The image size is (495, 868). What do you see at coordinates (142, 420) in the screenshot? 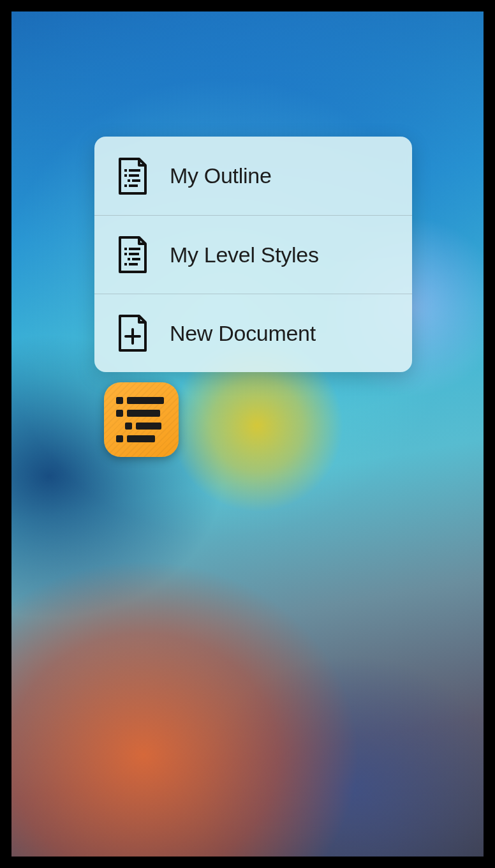
I see `outline-glyph-icon` at bounding box center [142, 420].